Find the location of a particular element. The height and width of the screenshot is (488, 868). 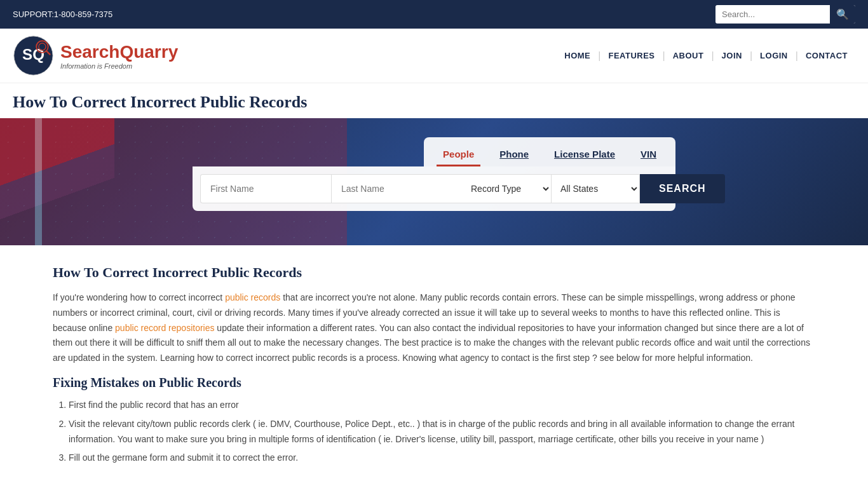

page-title-bar: How To Correct Incorrect Public Records is located at coordinates (434, 100).